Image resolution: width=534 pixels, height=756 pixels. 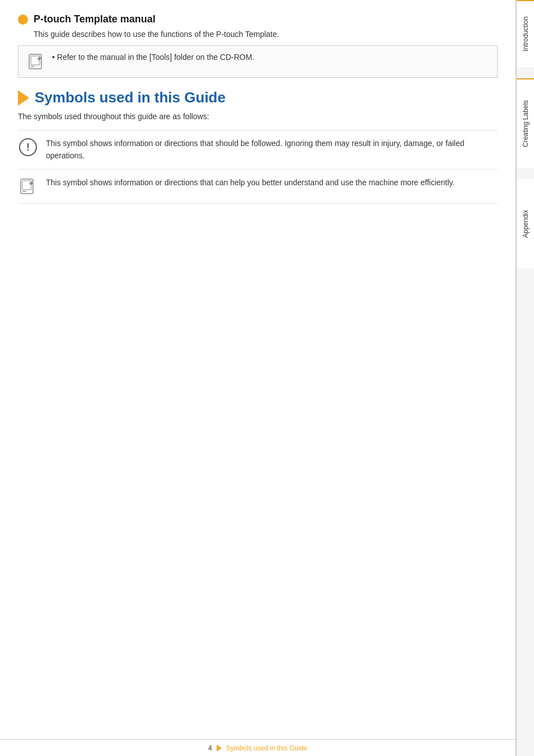 I want to click on warning-icon-wrap: !, so click(x=28, y=147).